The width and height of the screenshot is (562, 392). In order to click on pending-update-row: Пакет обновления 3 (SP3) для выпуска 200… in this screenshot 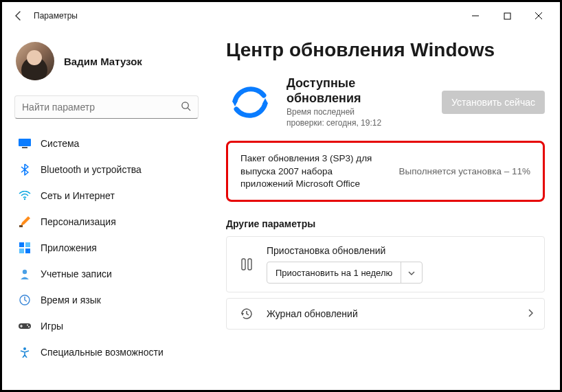, I will do `click(385, 172)`.